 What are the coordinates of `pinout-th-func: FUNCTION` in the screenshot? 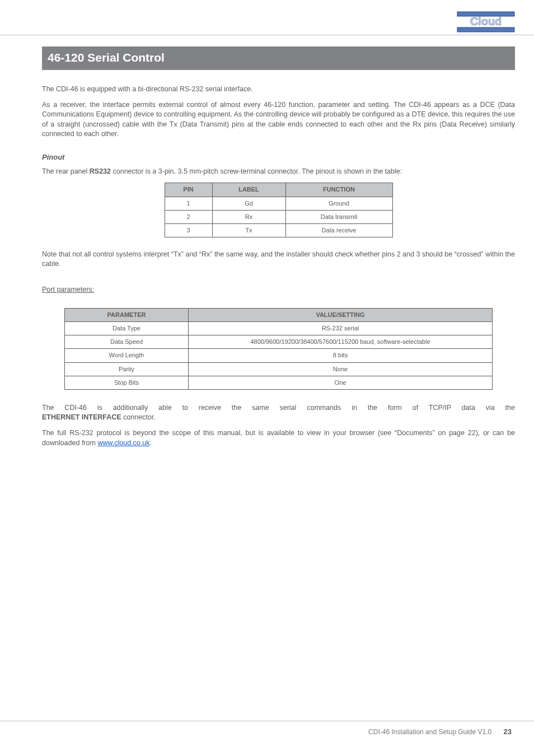 It's located at (339, 190).